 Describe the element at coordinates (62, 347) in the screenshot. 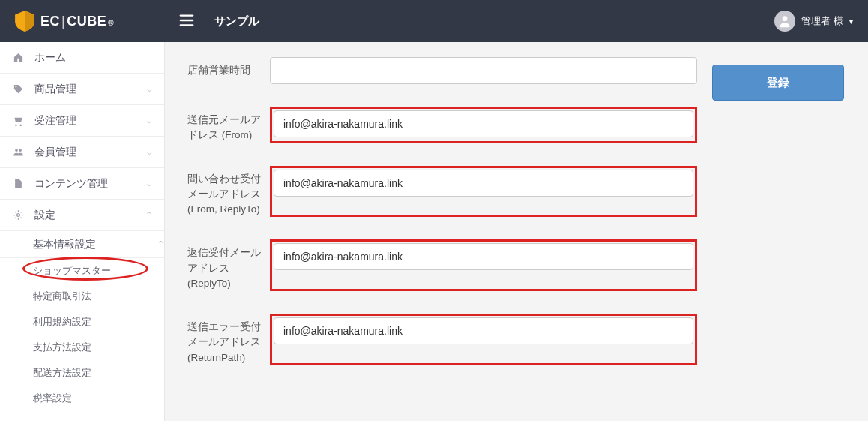

I see `sidebar-item-label: 支払方法設定` at that location.